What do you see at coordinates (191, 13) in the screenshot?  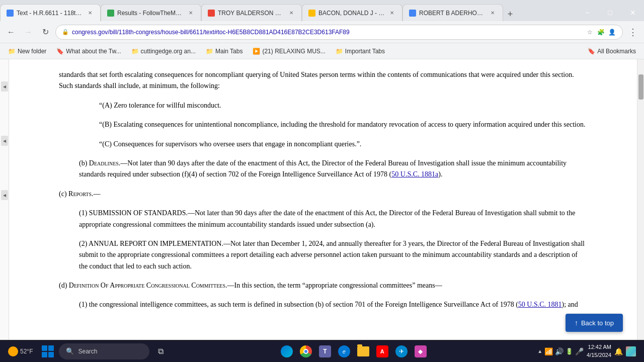 I see `tab-2-close: ✕` at bounding box center [191, 13].